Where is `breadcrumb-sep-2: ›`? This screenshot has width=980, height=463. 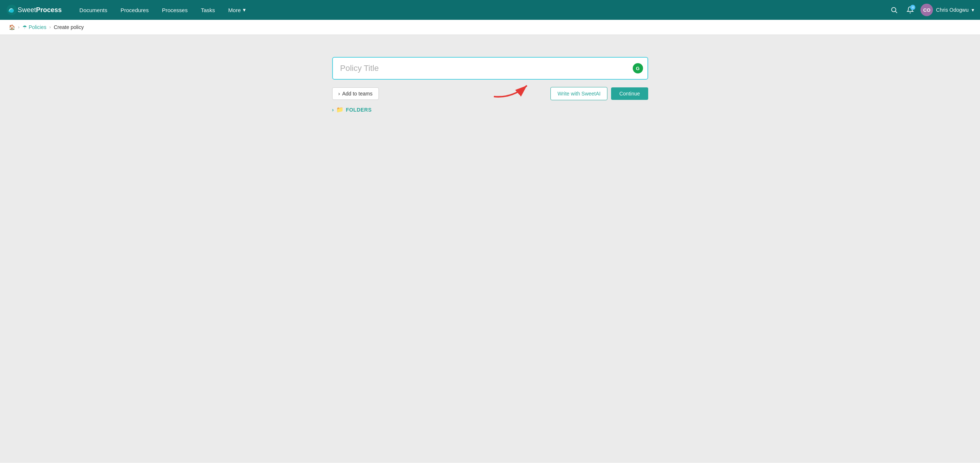
breadcrumb-sep-2: › is located at coordinates (50, 27).